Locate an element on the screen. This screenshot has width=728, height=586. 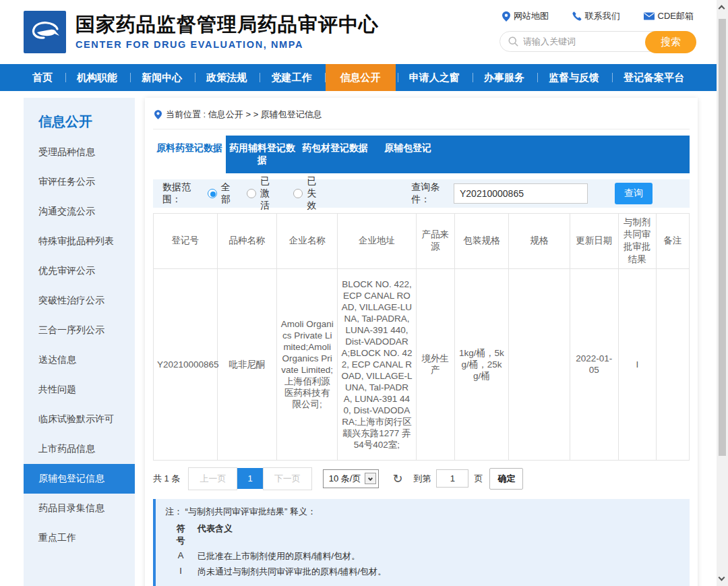
col-spec: 规格 is located at coordinates (539, 241).